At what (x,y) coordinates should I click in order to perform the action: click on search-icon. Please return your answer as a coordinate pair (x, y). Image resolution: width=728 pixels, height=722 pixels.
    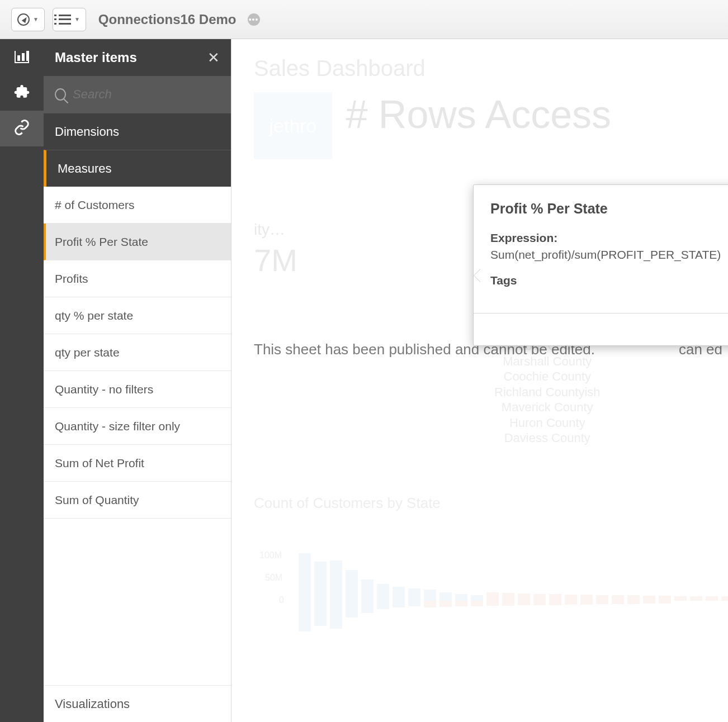
    Looking at the image, I should click on (60, 94).